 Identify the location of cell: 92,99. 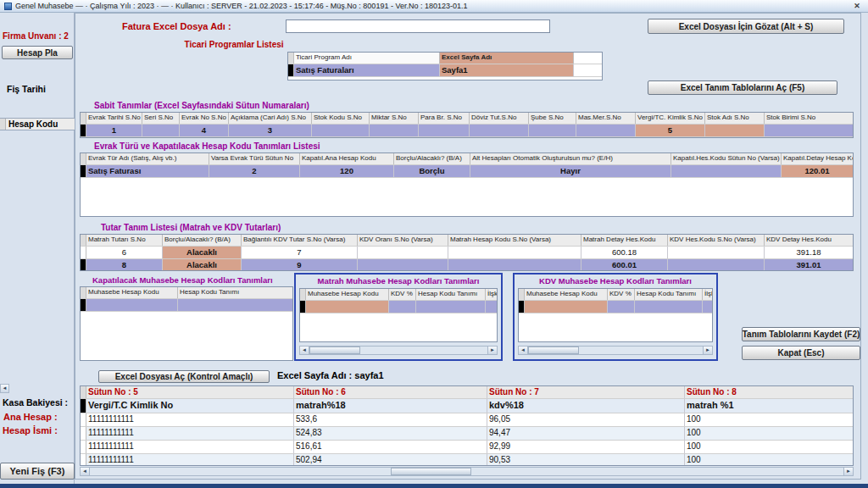
(587, 447).